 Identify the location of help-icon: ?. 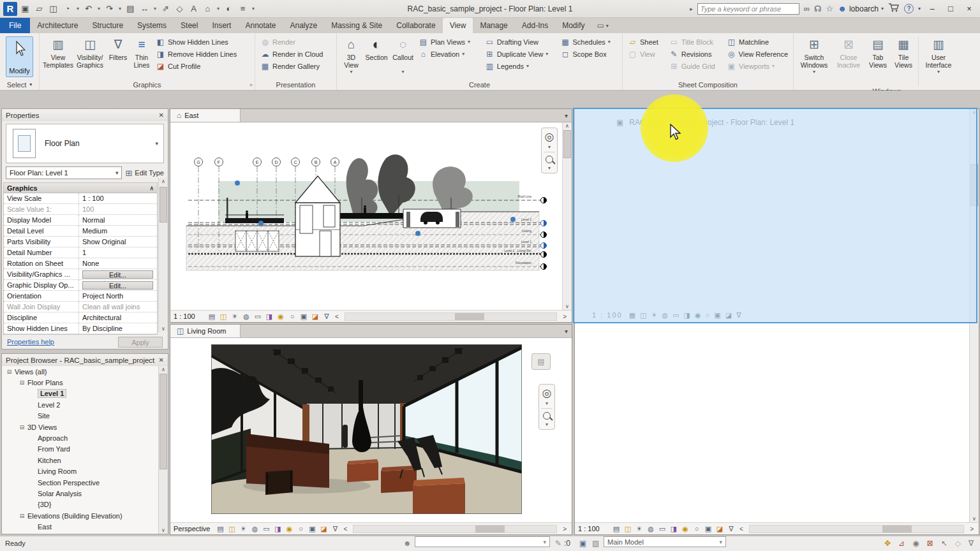
(909, 9).